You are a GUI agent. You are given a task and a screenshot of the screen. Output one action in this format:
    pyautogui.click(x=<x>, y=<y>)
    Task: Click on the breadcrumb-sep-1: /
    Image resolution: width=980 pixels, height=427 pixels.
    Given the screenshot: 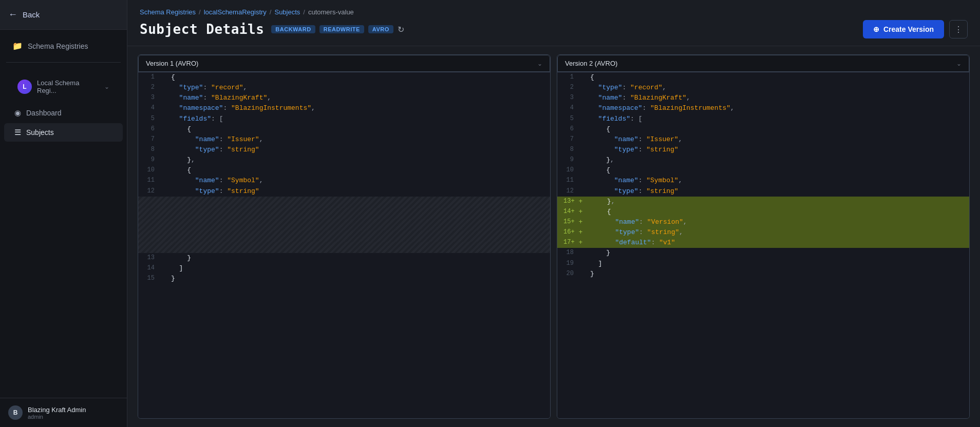 What is the action you would take?
    pyautogui.click(x=200, y=12)
    